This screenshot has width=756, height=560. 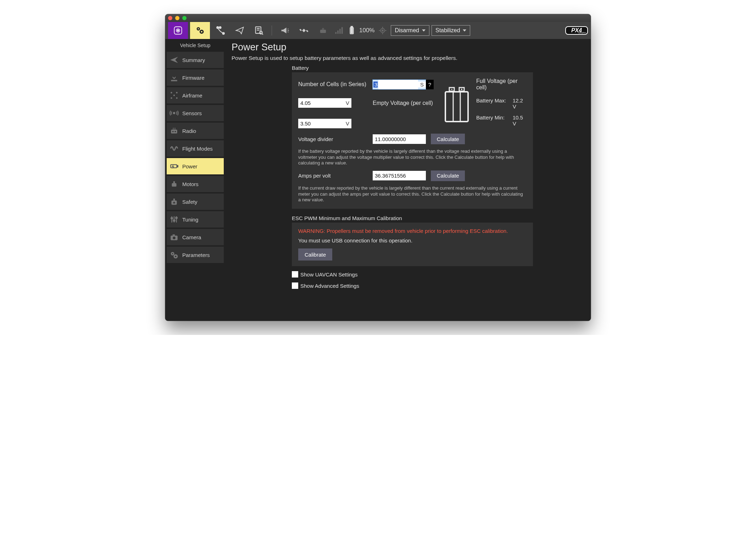 What do you see at coordinates (195, 202) in the screenshot?
I see `sidebar-item-safety: Safety` at bounding box center [195, 202].